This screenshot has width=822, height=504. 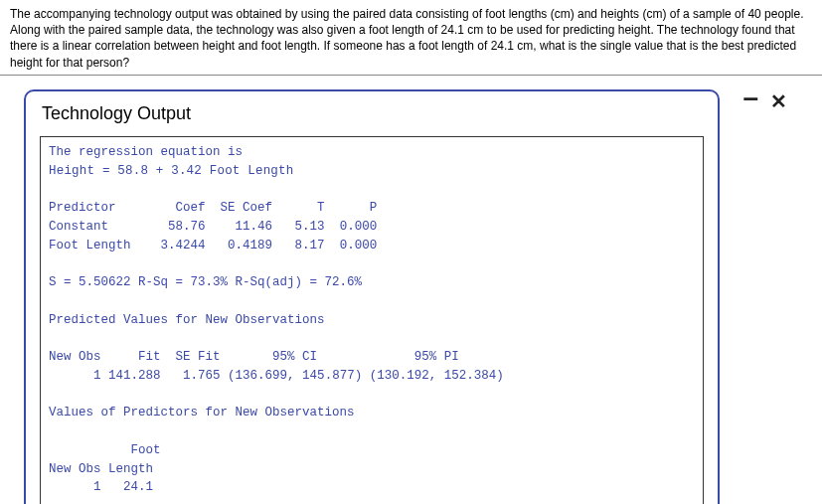 I want to click on pred-constant-label: Constant, so click(x=79, y=227).